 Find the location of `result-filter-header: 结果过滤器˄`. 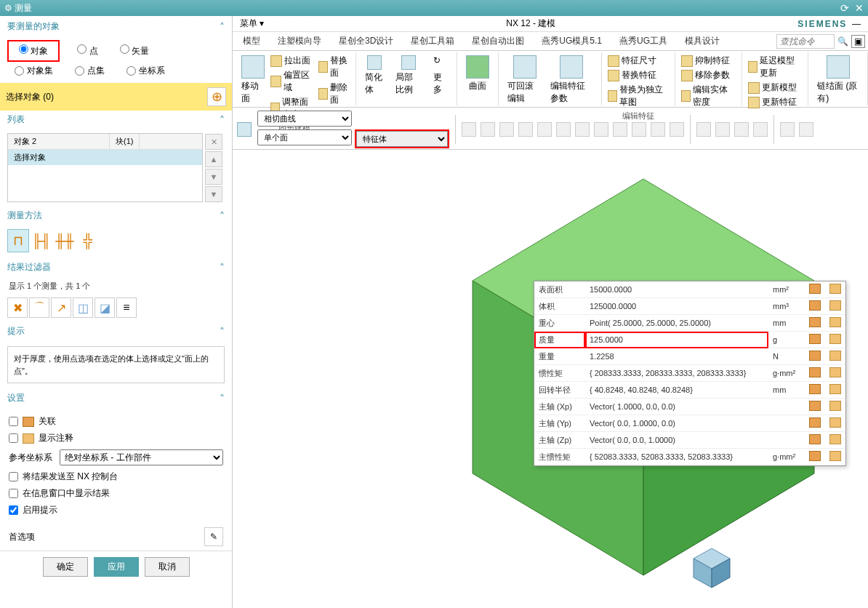

result-filter-header: 结果过滤器˄ is located at coordinates (116, 268).